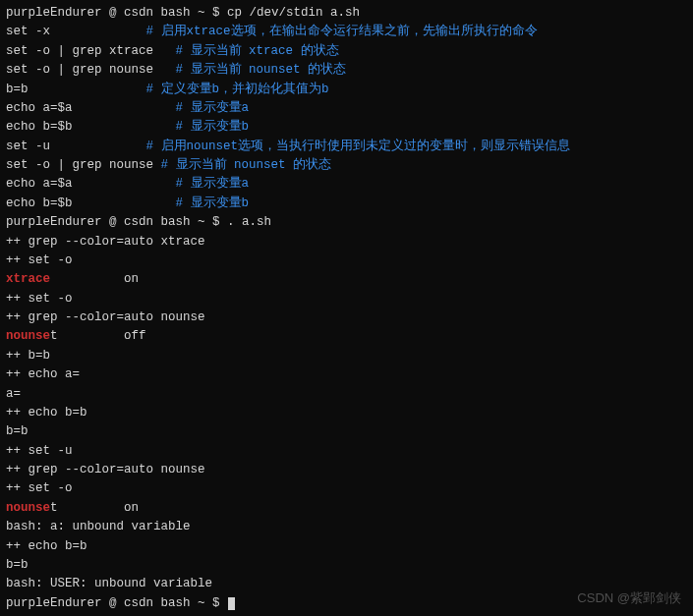 This screenshot has width=693, height=616. What do you see at coordinates (346, 90) in the screenshot?
I see `script-line: b=b # 定义变量b，并初始化其值为b` at bounding box center [346, 90].